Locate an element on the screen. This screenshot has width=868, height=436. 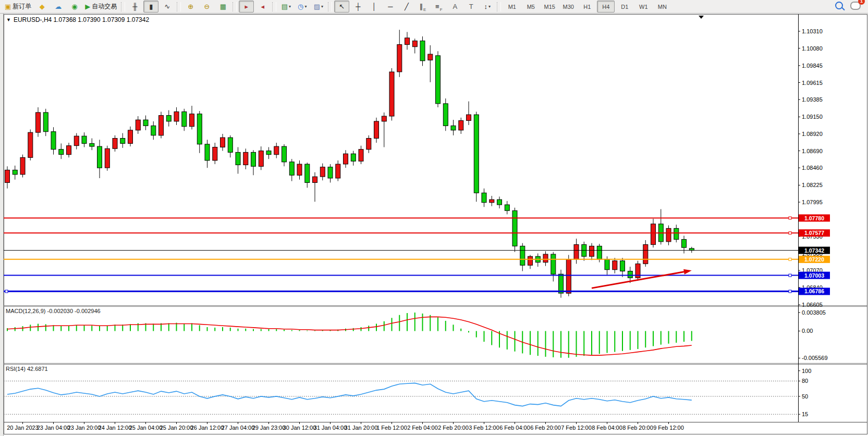
timeframe-m15-button: M15 is located at coordinates (549, 6).